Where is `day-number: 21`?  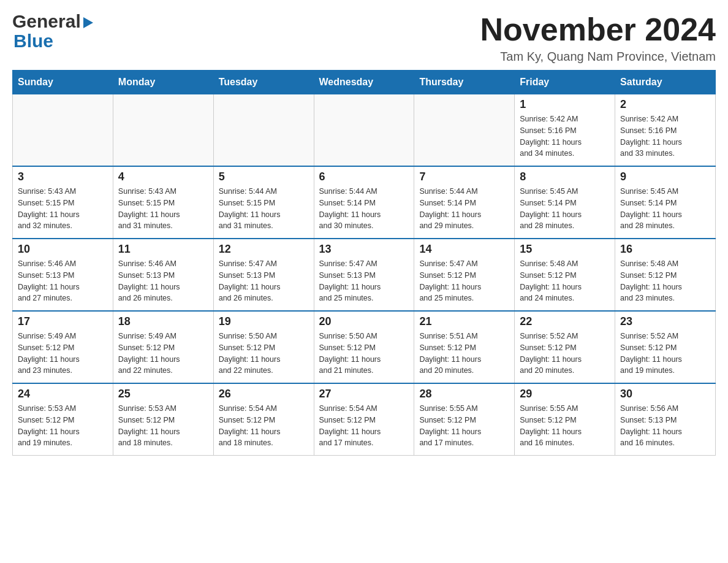 day-number: 21 is located at coordinates (464, 321).